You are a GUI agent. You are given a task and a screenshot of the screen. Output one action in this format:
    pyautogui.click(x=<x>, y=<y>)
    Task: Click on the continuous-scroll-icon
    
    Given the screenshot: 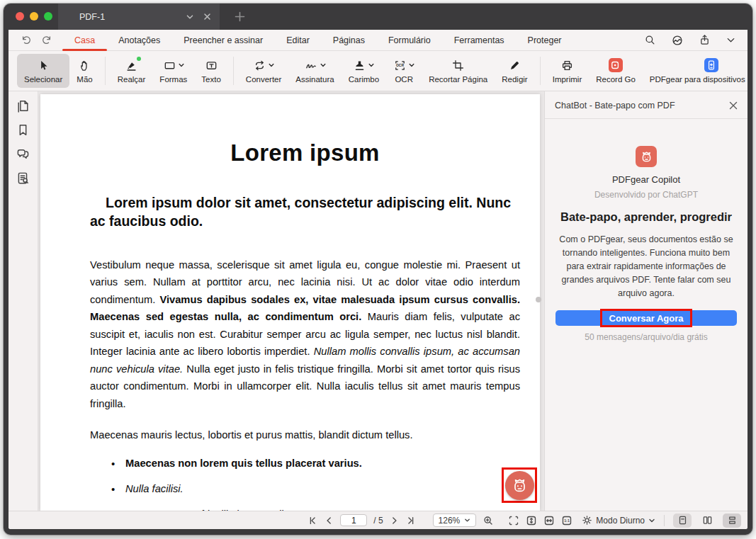 What is the action you would take?
    pyautogui.click(x=733, y=520)
    